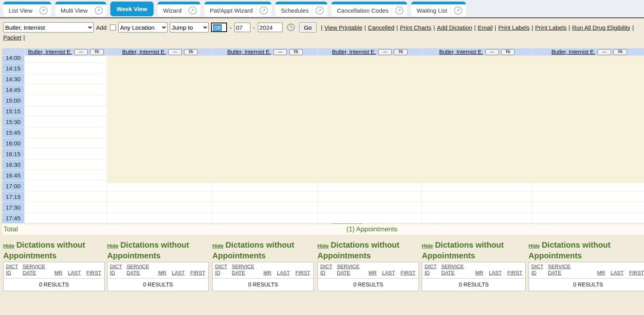 Image resolution: width=644 pixels, height=315 pixels. Describe the element at coordinates (13, 68) in the screenshot. I see `time-label: 14:15` at that location.